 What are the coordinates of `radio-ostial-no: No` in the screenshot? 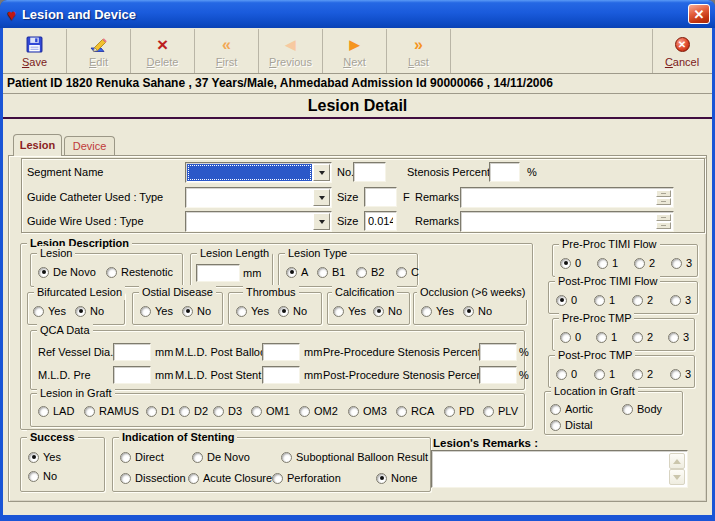 It's located at (196, 311).